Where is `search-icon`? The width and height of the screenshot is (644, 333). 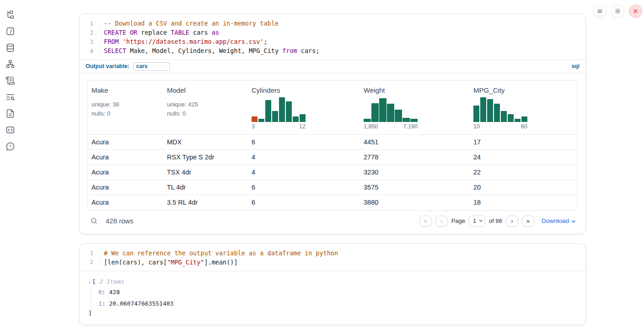
search-icon is located at coordinates (94, 221).